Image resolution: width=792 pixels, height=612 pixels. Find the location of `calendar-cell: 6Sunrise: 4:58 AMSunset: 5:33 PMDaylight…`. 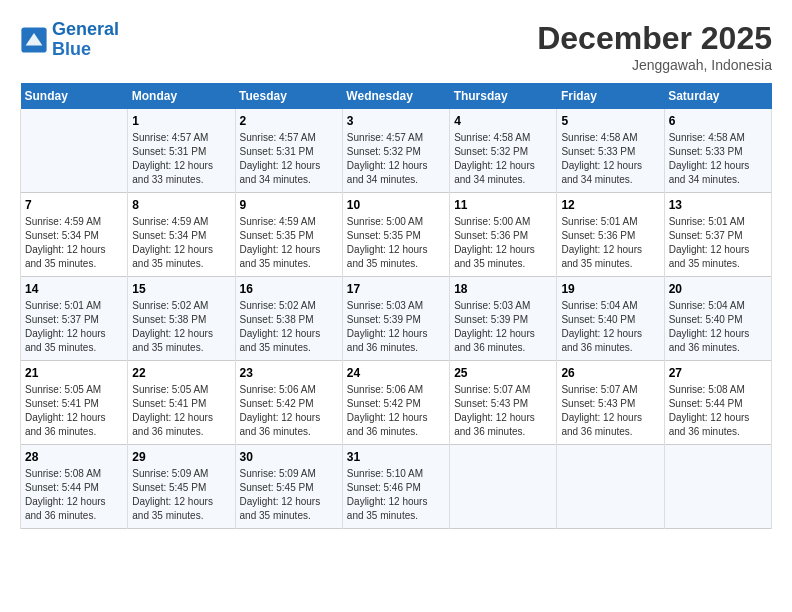

calendar-cell: 6Sunrise: 4:58 AMSunset: 5:33 PMDaylight… is located at coordinates (718, 151).